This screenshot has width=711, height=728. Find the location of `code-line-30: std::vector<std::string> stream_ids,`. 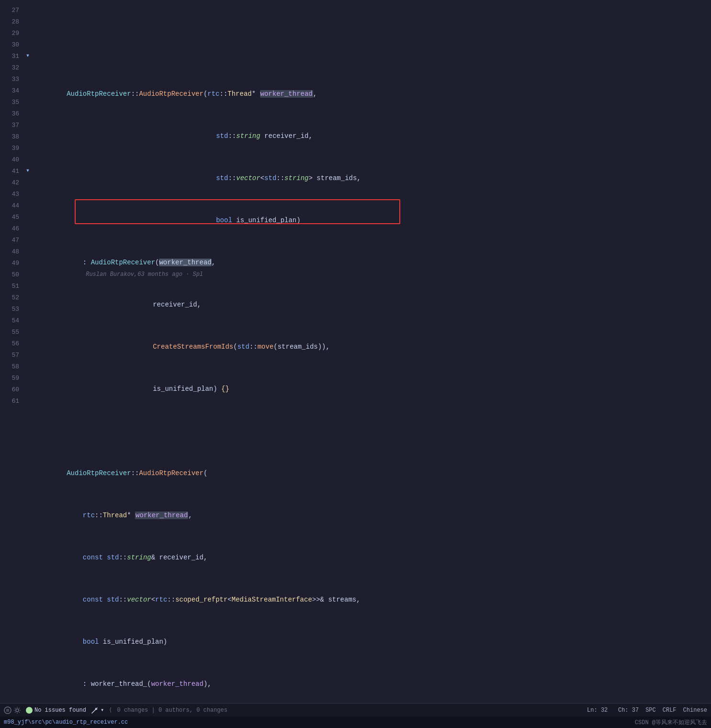

code-line-30: std::vector<std::string> stream_ids, is located at coordinates (372, 167).